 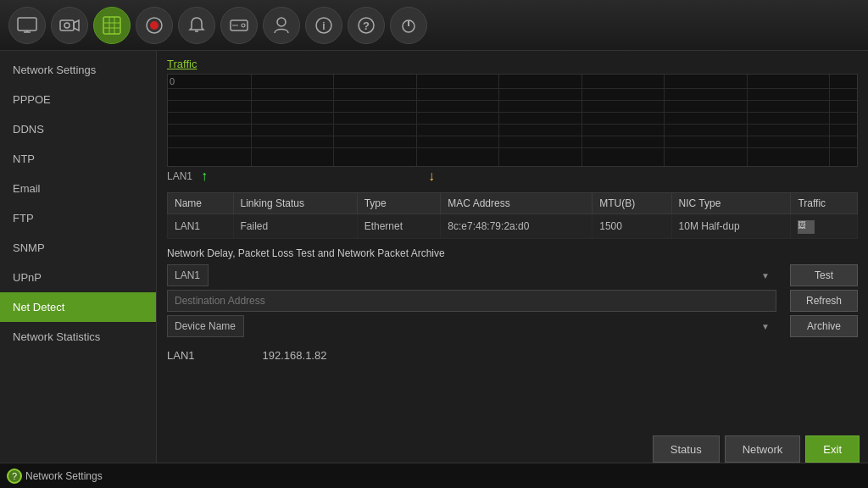 I want to click on chart-y-label: 0, so click(x=172, y=81).